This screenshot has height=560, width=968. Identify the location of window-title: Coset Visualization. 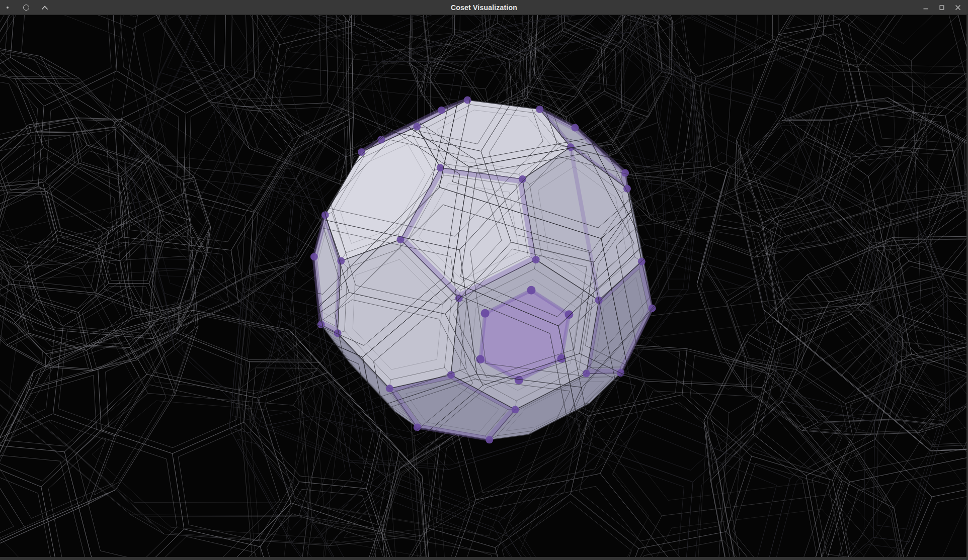
(484, 7).